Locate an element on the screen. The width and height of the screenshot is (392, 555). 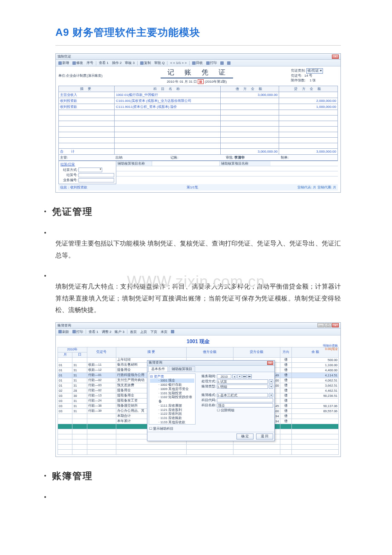
voucher-titlebar: 填制凭证 × is located at coordinates (198, 57).